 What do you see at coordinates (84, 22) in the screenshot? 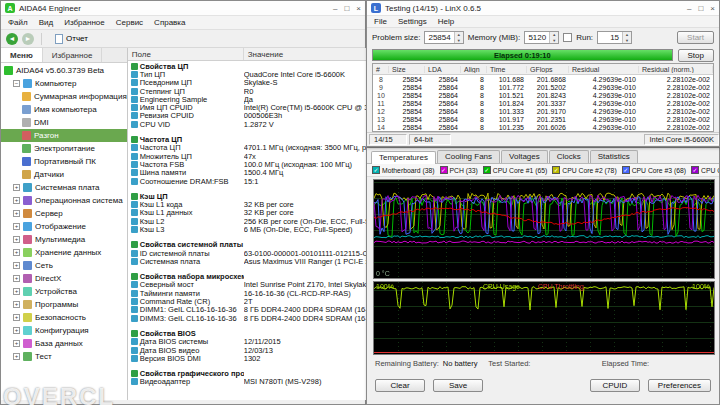
I see `menu-item-Избранное: Избранное` at bounding box center [84, 22].